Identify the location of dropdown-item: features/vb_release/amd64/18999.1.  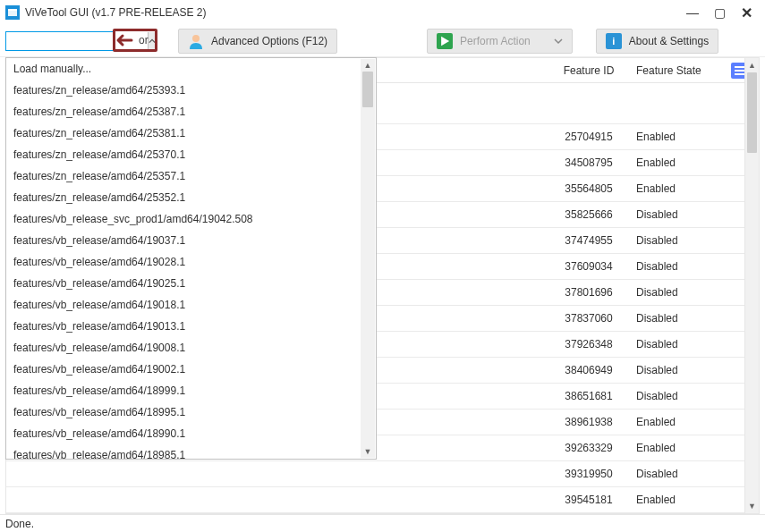
(191, 391).